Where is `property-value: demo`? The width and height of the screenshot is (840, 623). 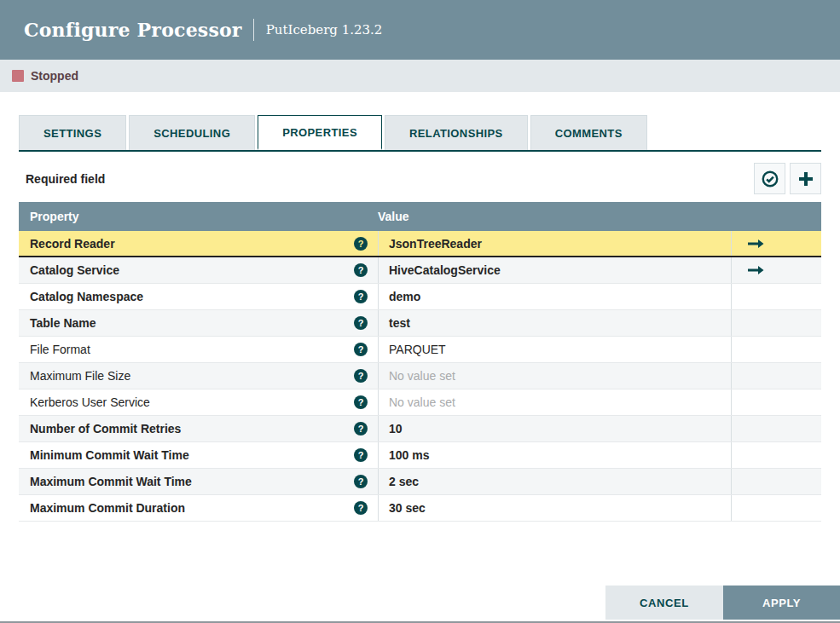
property-value: demo is located at coordinates (404, 297).